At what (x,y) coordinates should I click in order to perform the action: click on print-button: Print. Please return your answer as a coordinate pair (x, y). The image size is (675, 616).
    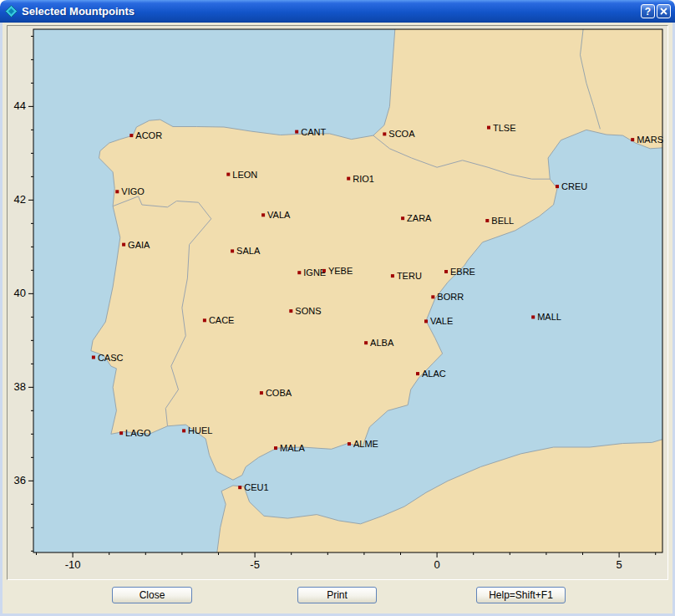
    Looking at the image, I should click on (338, 595).